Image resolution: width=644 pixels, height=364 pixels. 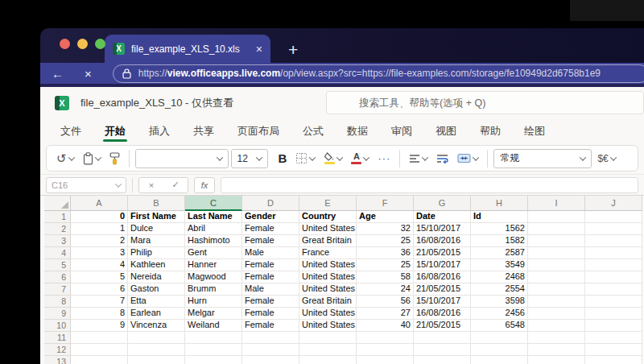 I want to click on cell-H8: 3598, so click(x=499, y=301).